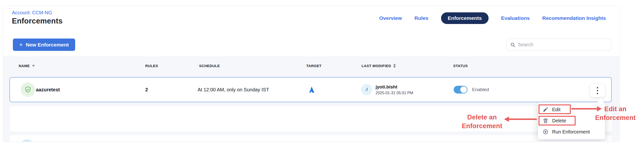  I want to click on delete-highlight-box, so click(557, 120).